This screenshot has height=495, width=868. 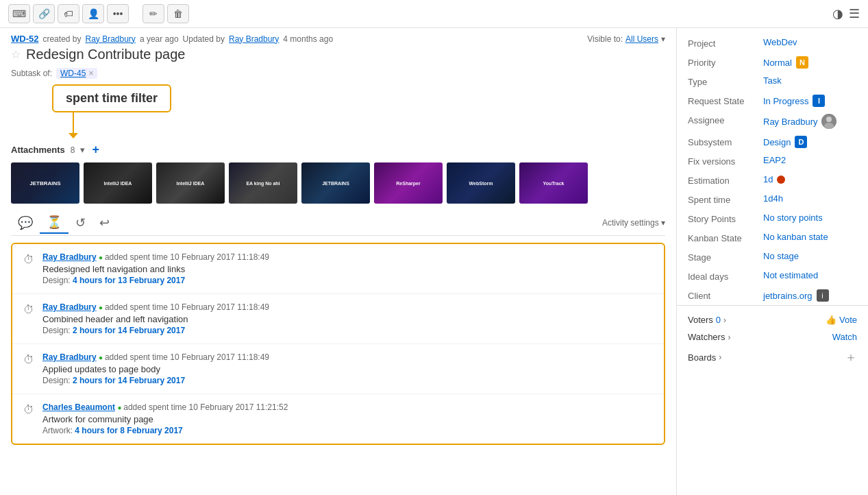 What do you see at coordinates (726, 119) in the screenshot?
I see `sidebar-label-assignee: Assignee` at bounding box center [726, 119].